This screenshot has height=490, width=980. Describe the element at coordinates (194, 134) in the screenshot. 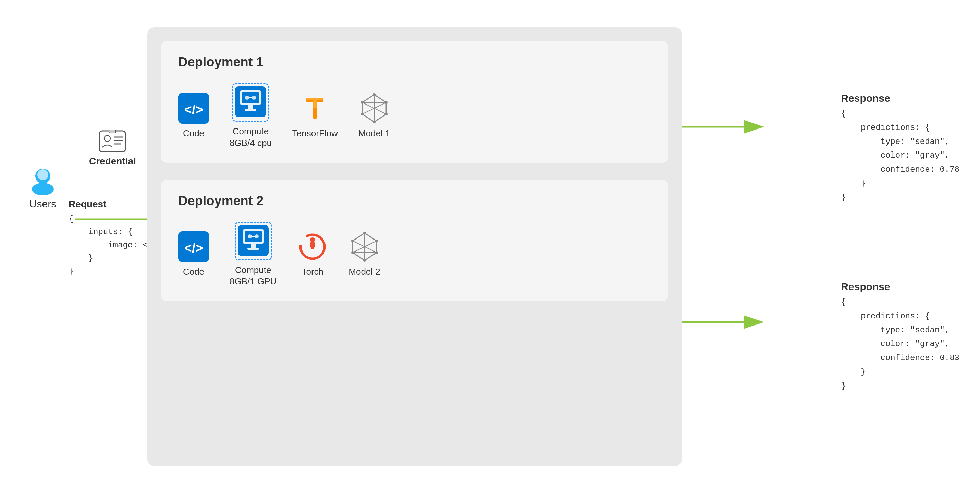

I see `code-label-dep1: Code` at that location.